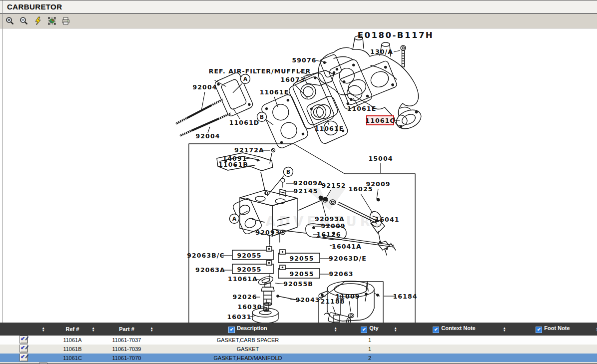 The width and height of the screenshot is (597, 364). Describe the element at coordinates (308, 300) in the screenshot. I see `part-label-92043: 92043` at that location.